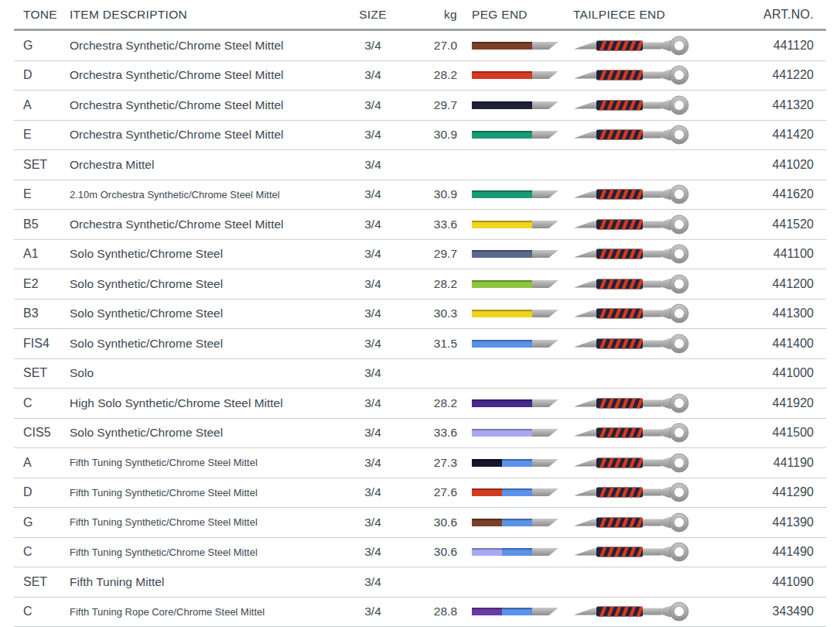  I want to click on table-row: SET Fifth Tuning Mittel 3/4 441090, so click(420, 582).